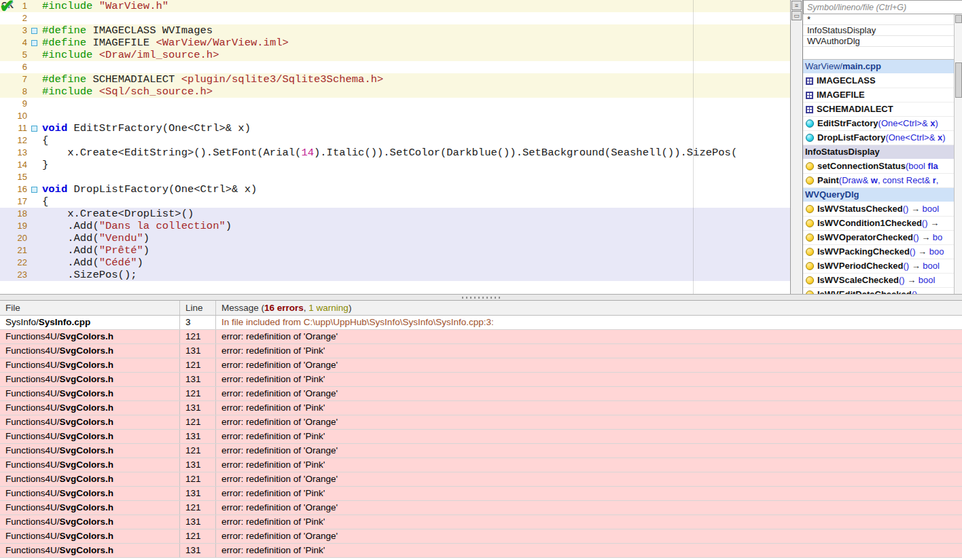 This screenshot has height=560, width=962. I want to click on scrollbar-top-button-icon: ≡, so click(796, 5).